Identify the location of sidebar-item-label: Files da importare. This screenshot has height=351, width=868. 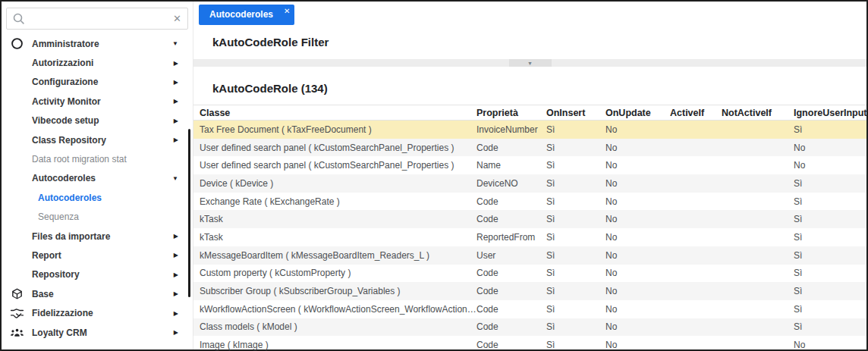
(71, 237).